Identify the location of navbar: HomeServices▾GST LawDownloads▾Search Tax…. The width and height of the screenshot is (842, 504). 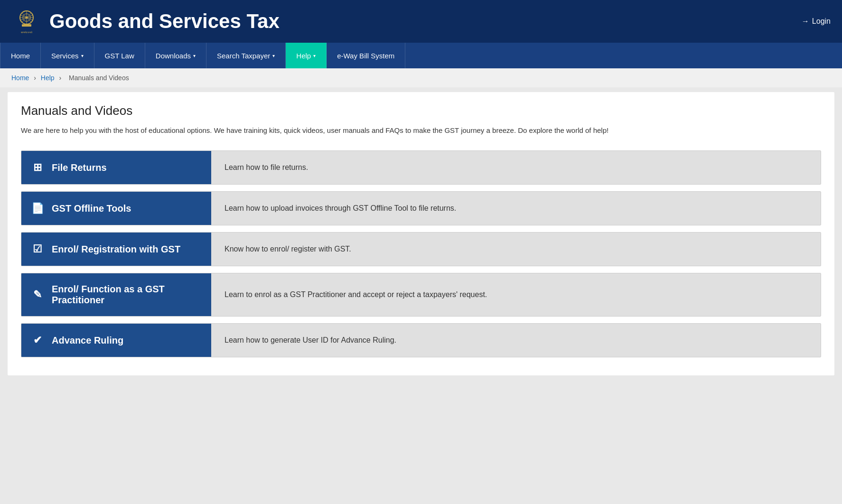
(421, 56).